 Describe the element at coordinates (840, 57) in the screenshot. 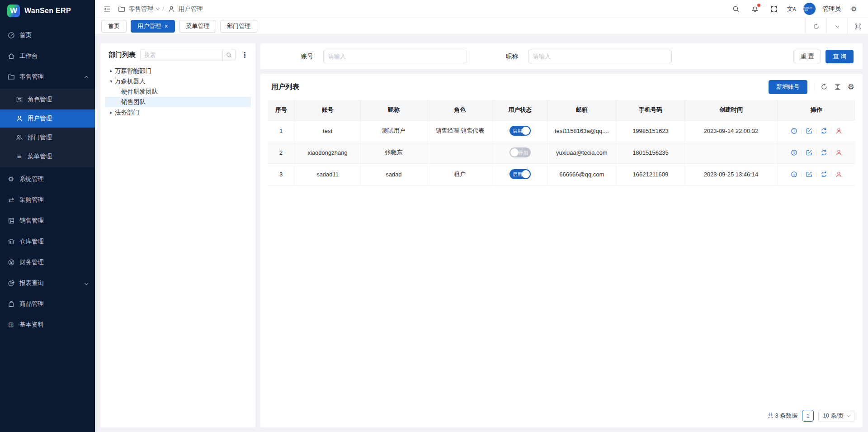

I see `search-button: 查 询` at that location.